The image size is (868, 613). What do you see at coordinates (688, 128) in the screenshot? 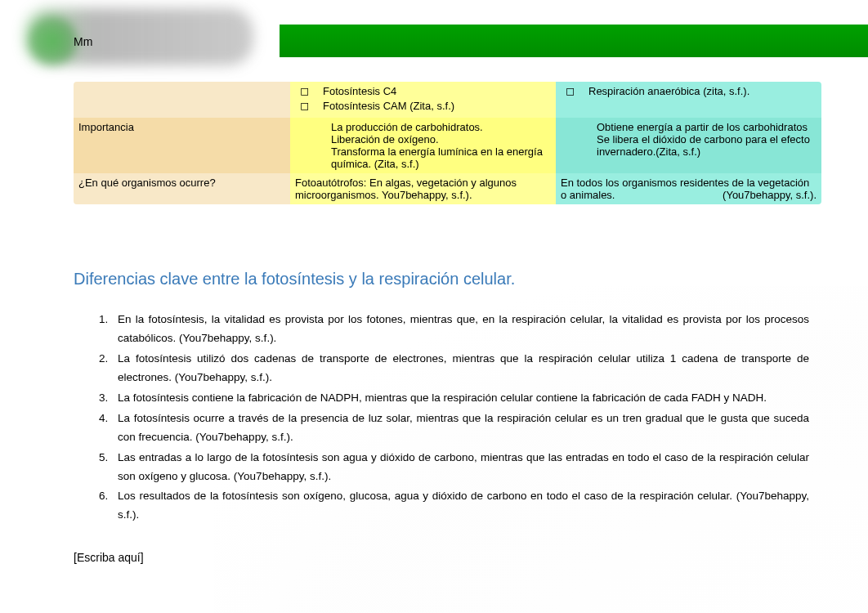
I see `line-text: Obtiene energía a partir de los carbohid…` at bounding box center [688, 128].